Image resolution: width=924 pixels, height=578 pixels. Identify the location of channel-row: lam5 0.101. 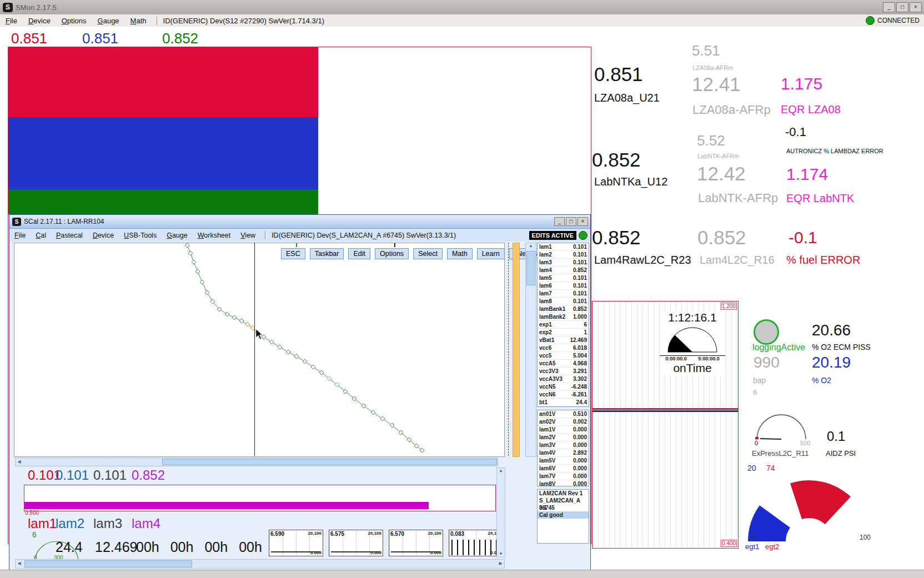
(563, 278).